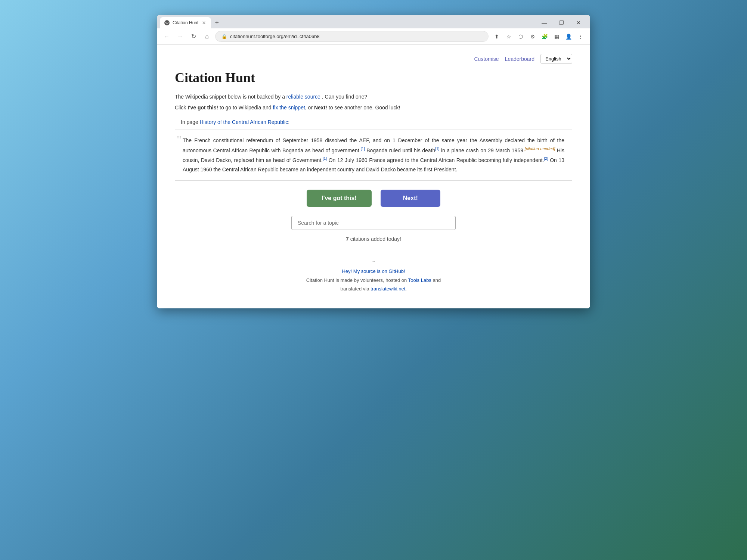 The image size is (747, 560). I want to click on article-link: History of the Central African Republic, so click(244, 122).